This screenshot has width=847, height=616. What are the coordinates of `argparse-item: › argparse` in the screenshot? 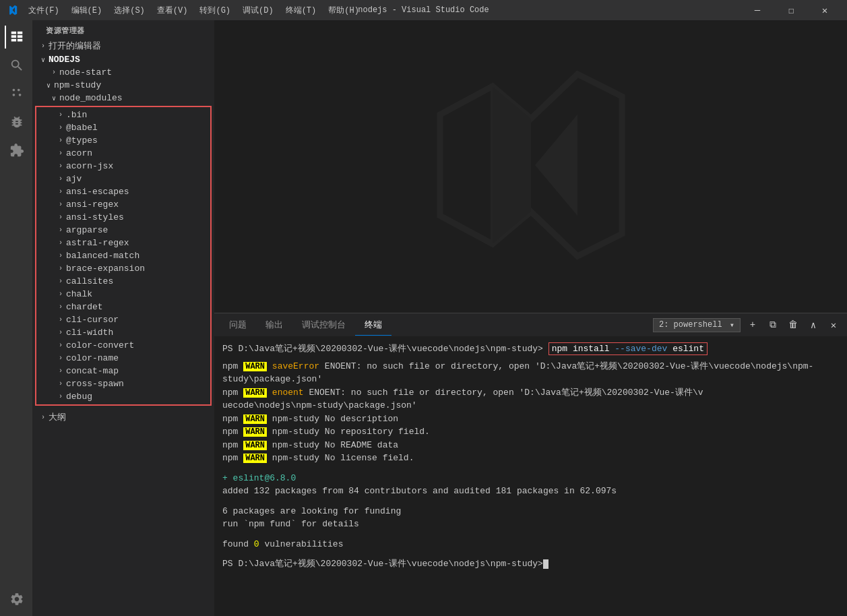 It's located at (123, 230).